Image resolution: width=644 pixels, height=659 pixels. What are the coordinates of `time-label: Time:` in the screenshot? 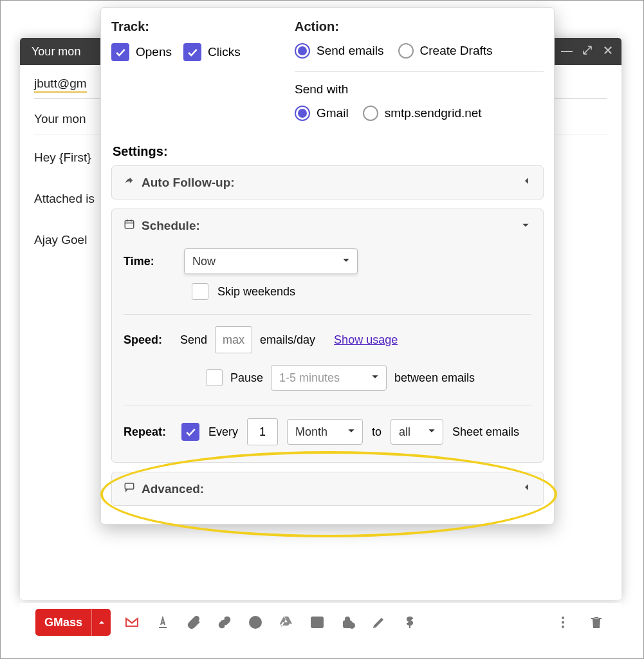 It's located at (148, 261).